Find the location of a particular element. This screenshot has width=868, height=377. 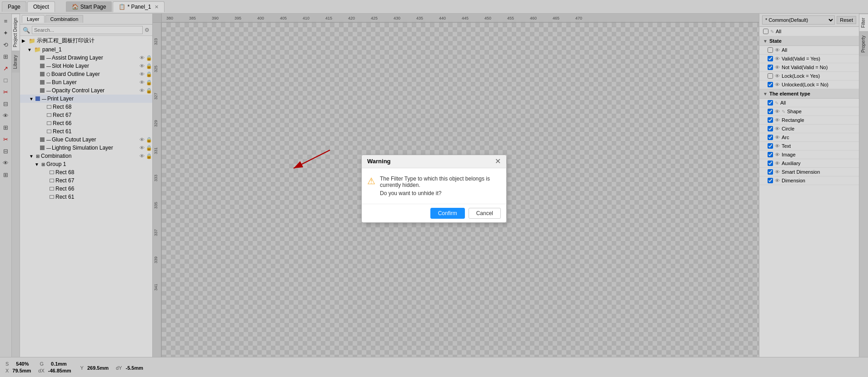

dialog-message-line2: Do you want to unhide it? is located at coordinates (440, 193).